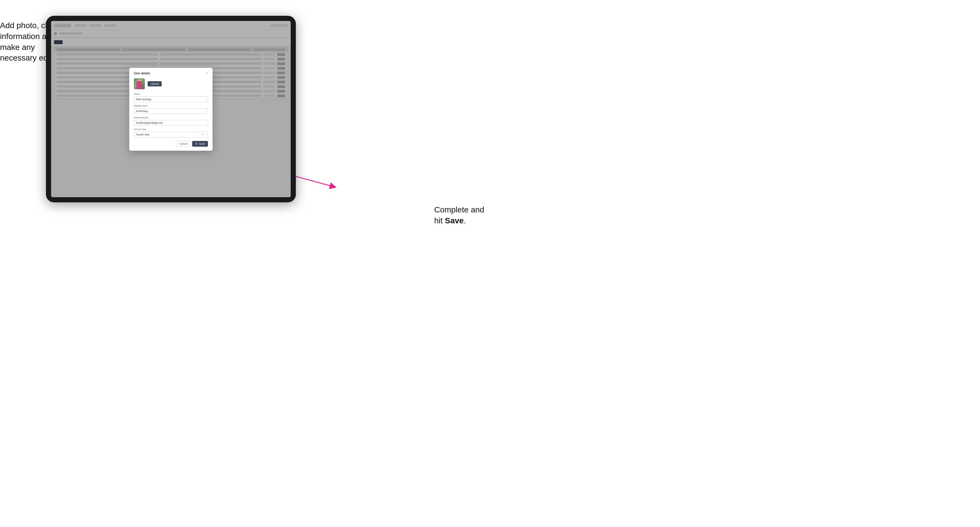 The width and height of the screenshot is (980, 527). What do you see at coordinates (171, 135) in the screenshot?
I see `school-year-wrapper: ✕ ⌄` at bounding box center [171, 135].